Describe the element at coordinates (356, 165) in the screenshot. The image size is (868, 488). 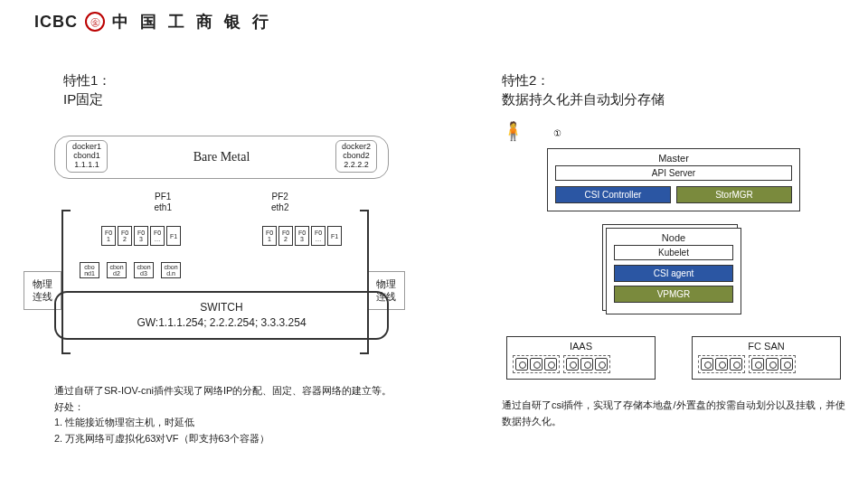
I see `docker2-ip: 2.2.2.2` at that location.